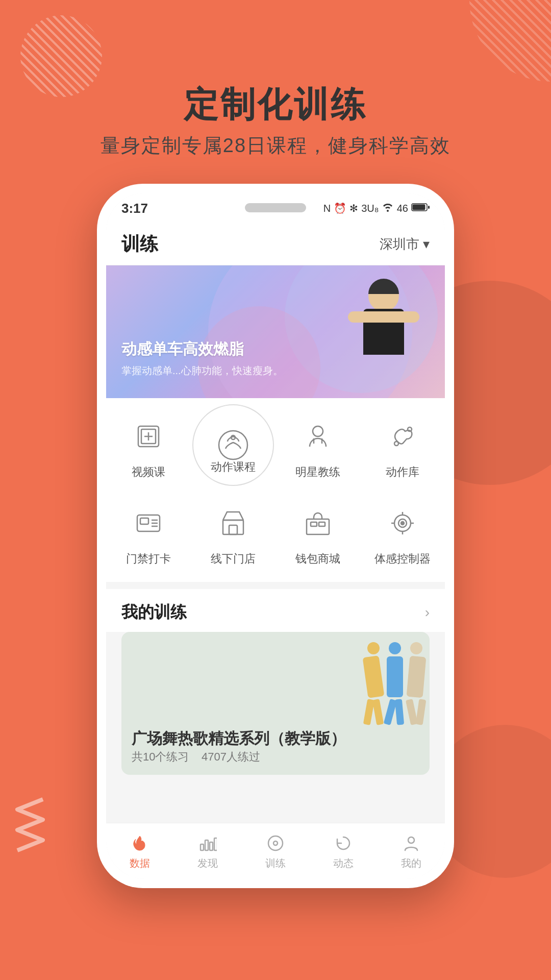  I want to click on menu-item-library: 动作库, so click(403, 447).